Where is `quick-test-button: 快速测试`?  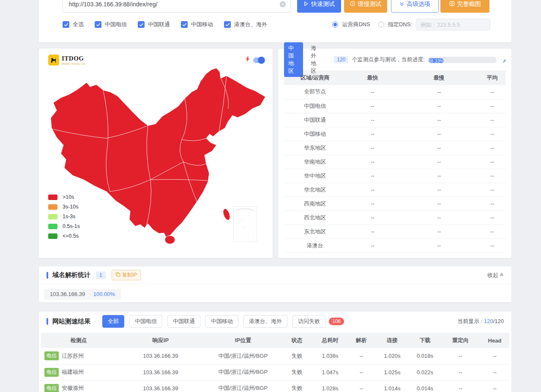 quick-test-button: 快速测试 is located at coordinates (319, 6).